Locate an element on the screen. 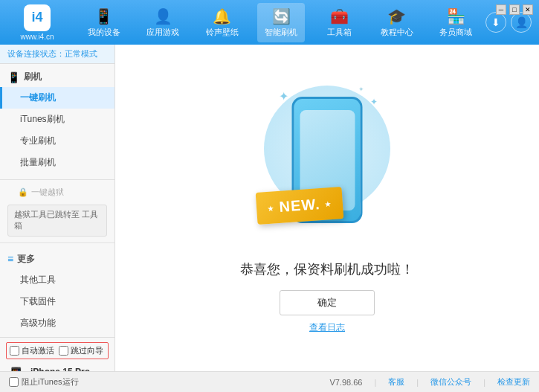  nav-ringtones-label: 铃声壁纸 is located at coordinates (222, 33).